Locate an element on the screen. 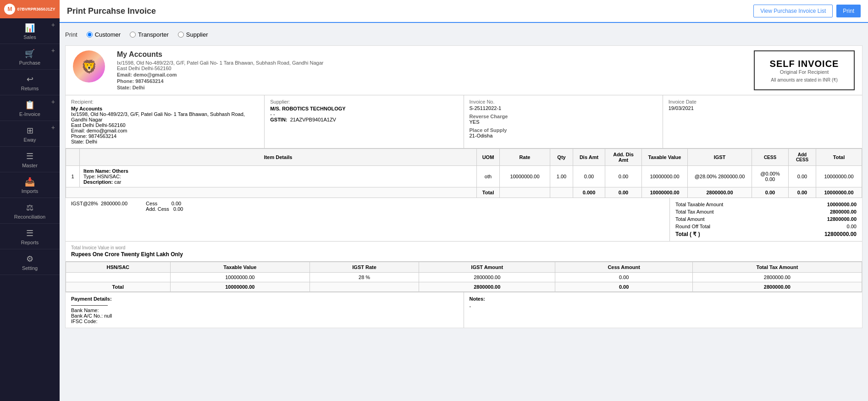 The height and width of the screenshot is (401, 868). hsn-total-taxable: 10000000.00 is located at coordinates (240, 287).